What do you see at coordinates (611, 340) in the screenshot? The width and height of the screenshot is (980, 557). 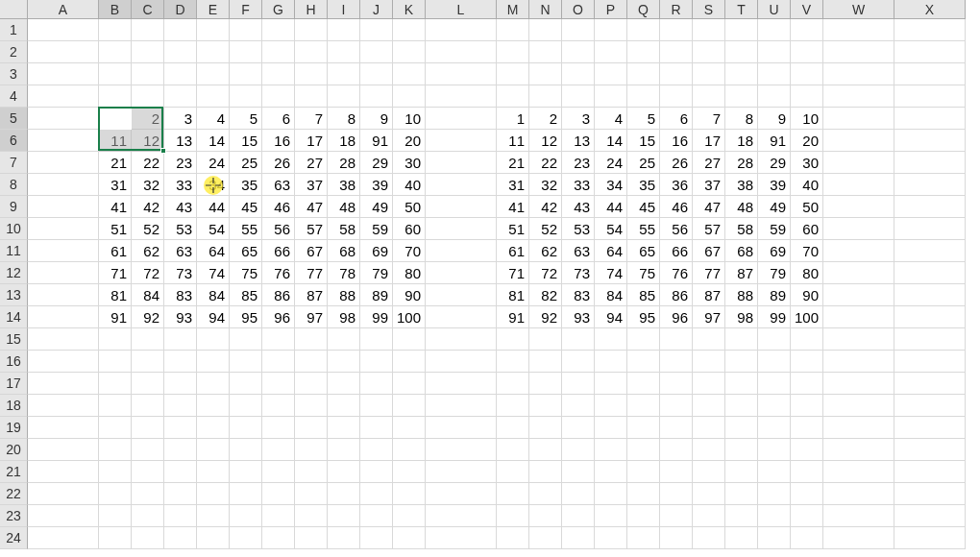 I see `cell-P15` at bounding box center [611, 340].